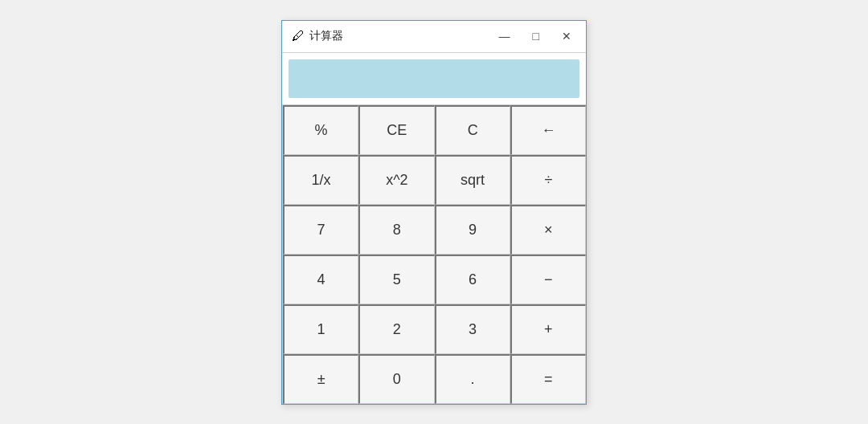 Image resolution: width=868 pixels, height=424 pixels. What do you see at coordinates (298, 36) in the screenshot?
I see `app-icon: 🖊` at bounding box center [298, 36].